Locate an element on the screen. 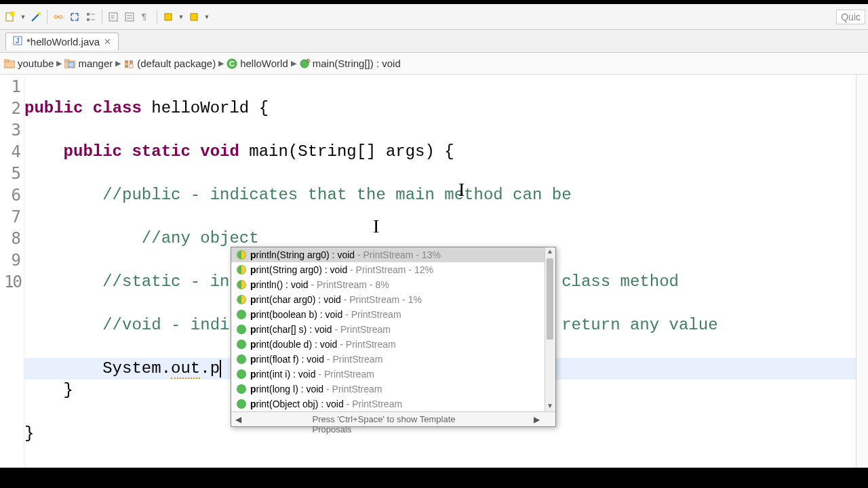 The height and width of the screenshot is (488, 868). editor-tabbar: J *helloWorld.java ✕ is located at coordinates (434, 41).